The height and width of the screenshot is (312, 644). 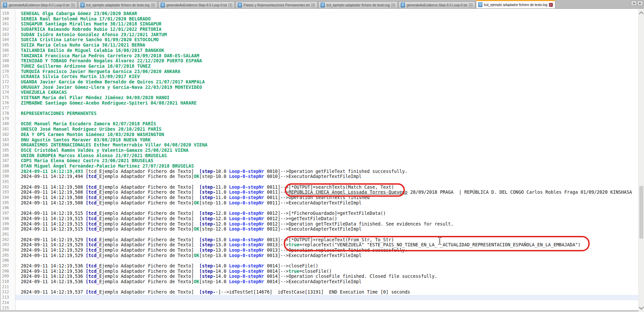 What do you see at coordinates (327, 177) in the screenshot?
I see `code-line: 2024-09-11 14:12:19,494 [tcd_Ejemplo Ada…` at bounding box center [327, 177].